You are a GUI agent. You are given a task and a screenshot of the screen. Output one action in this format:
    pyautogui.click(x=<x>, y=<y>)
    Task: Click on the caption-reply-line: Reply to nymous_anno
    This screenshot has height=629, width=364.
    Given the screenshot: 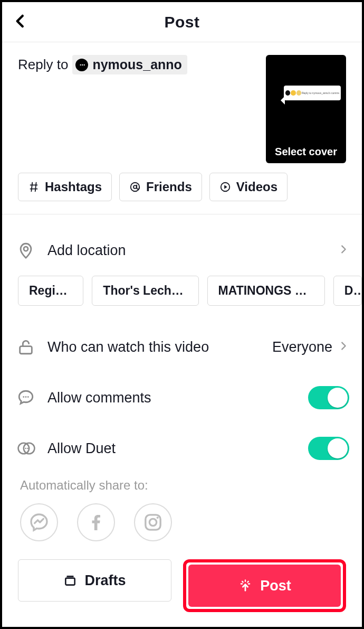 What is the action you would take?
    pyautogui.click(x=137, y=64)
    